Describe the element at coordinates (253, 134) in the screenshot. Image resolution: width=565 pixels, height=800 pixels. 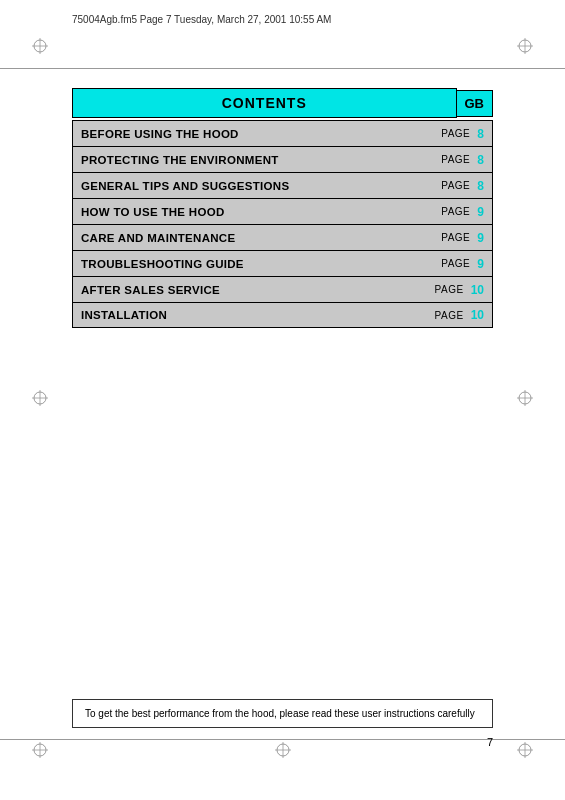
I see `toc-label-0: BEFORE USING THE HOOD` at that location.